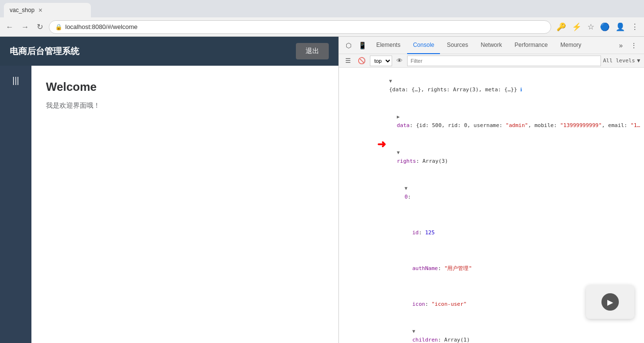  I want to click on extension-icon: 🔵, so click(605, 27).